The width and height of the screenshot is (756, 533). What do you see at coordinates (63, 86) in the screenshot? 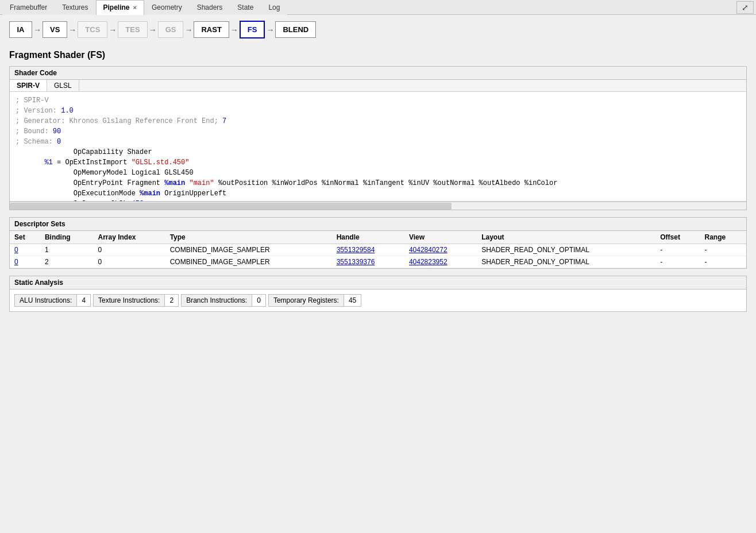
I see `code-tab-glsl: GLSL` at bounding box center [63, 86].